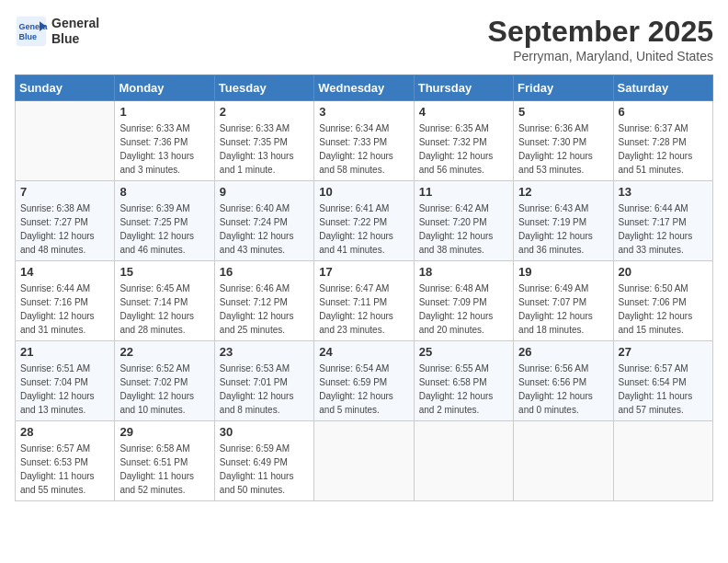  I want to click on calendar-day-header: Saturday, so click(663, 88).